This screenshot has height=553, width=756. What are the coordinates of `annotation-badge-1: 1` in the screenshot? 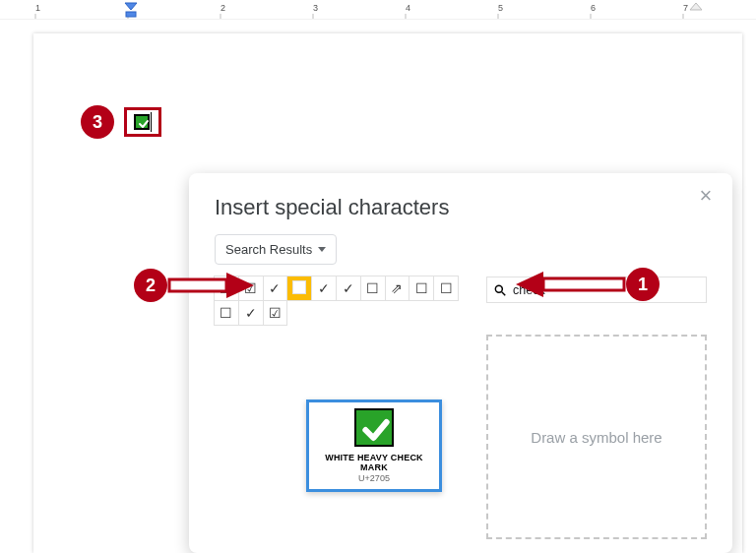 It's located at (643, 284).